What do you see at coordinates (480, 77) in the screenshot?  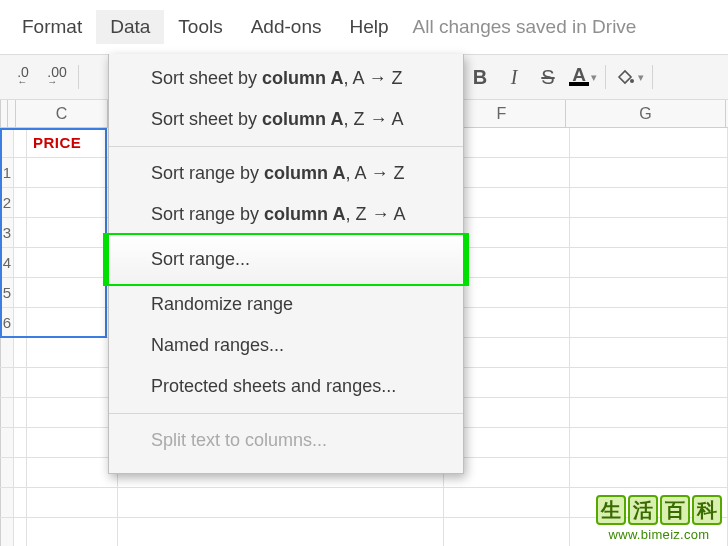 I see `bold-button: B` at bounding box center [480, 77].